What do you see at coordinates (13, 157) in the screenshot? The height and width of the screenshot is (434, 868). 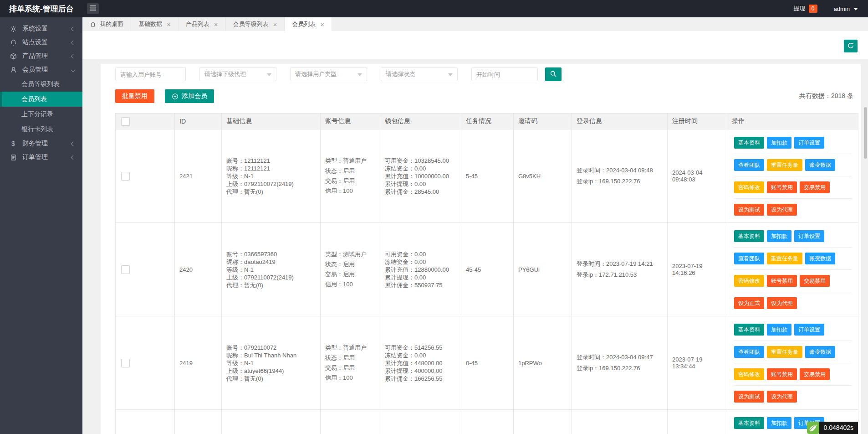 I see `document-icon` at bounding box center [13, 157].